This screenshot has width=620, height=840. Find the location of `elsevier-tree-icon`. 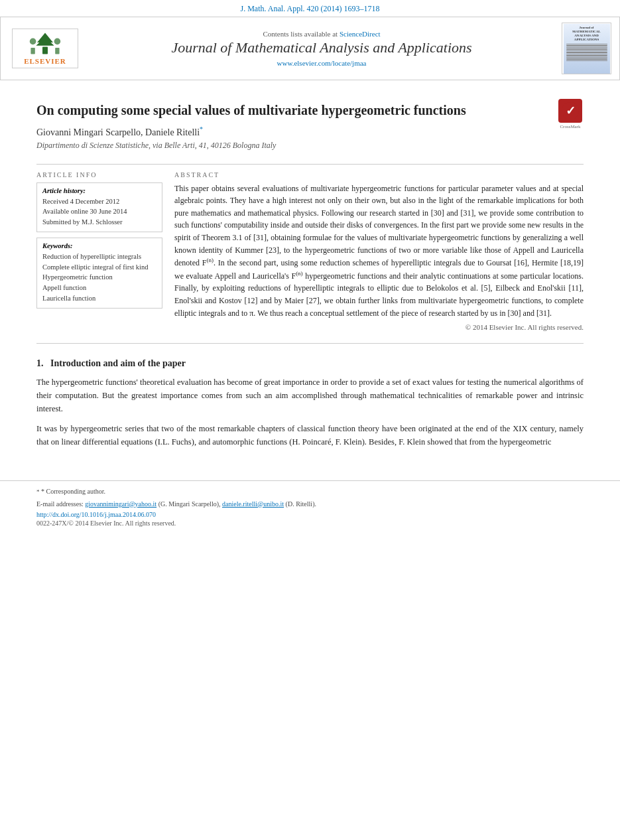

elsevier-tree-icon is located at coordinates (45, 44).